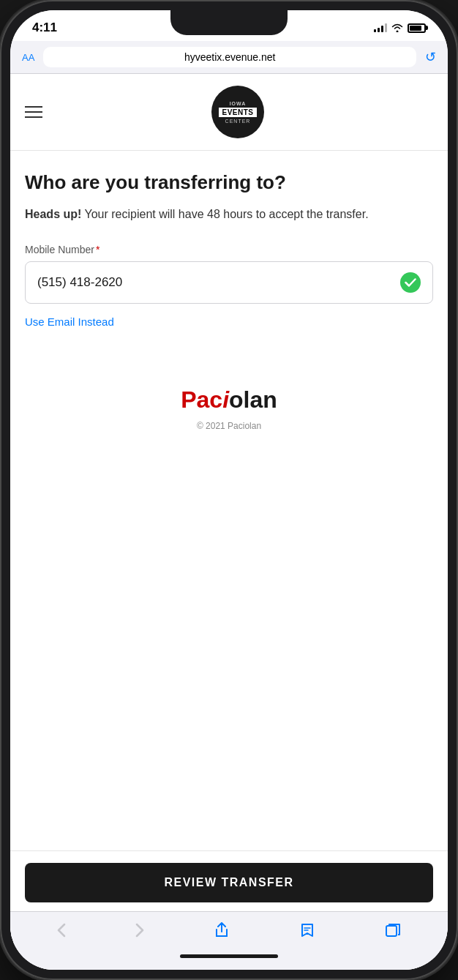 The image size is (458, 980). What do you see at coordinates (225, 214) in the screenshot?
I see `info-body: Your recipient will have 48 hours to acc…` at bounding box center [225, 214].